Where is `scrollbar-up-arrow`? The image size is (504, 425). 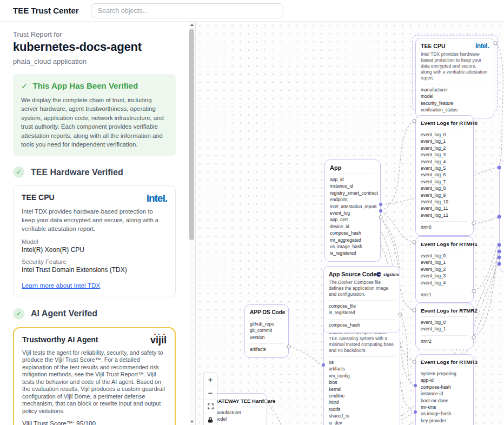 scrollbar-up-arrow is located at coordinates (191, 25).